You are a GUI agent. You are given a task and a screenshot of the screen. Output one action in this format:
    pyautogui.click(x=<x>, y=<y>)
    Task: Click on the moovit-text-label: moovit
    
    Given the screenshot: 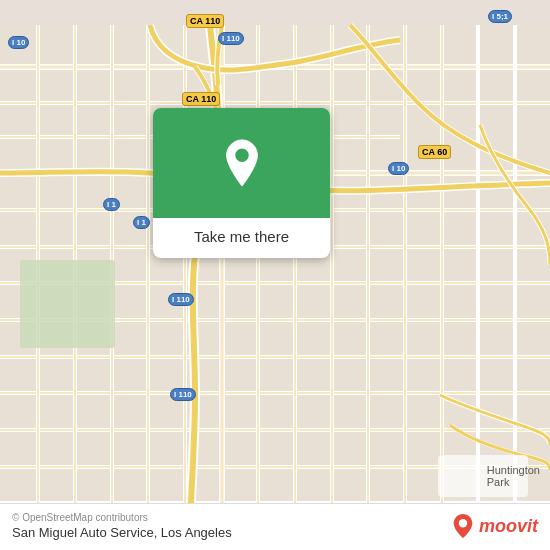 What is the action you would take?
    pyautogui.click(x=508, y=526)
    